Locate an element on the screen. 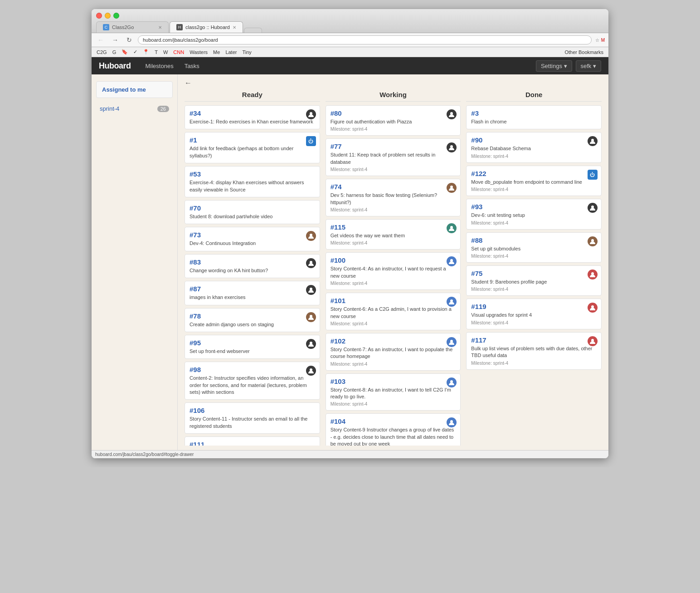 The image size is (700, 593). reload-button: ↻ is located at coordinates (129, 40).